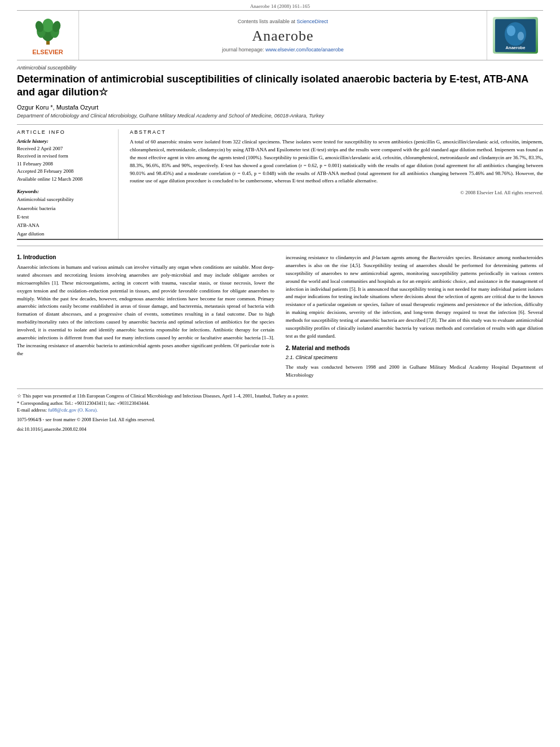 The height and width of the screenshot is (747, 560). What do you see at coordinates (280, 411) in the screenshot?
I see `footnotes: ☆ This paper was presented at 11th Europ…` at bounding box center [280, 411].